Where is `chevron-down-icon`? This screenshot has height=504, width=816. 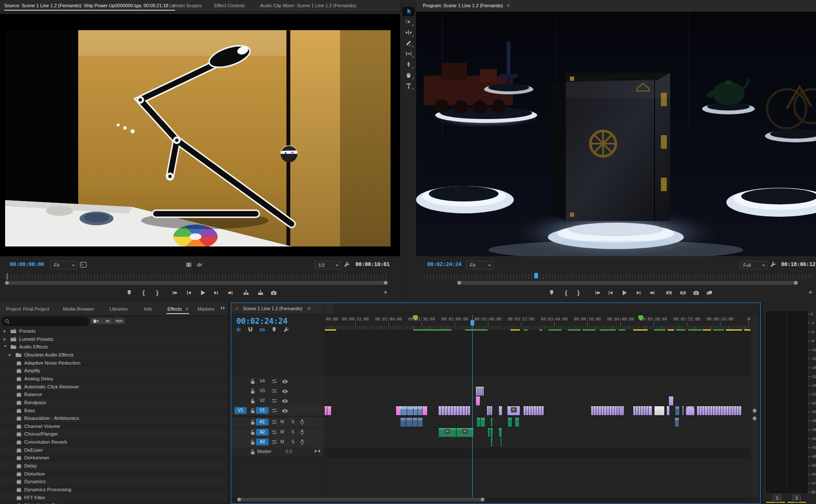 chevron-down-icon is located at coordinates (5, 347).